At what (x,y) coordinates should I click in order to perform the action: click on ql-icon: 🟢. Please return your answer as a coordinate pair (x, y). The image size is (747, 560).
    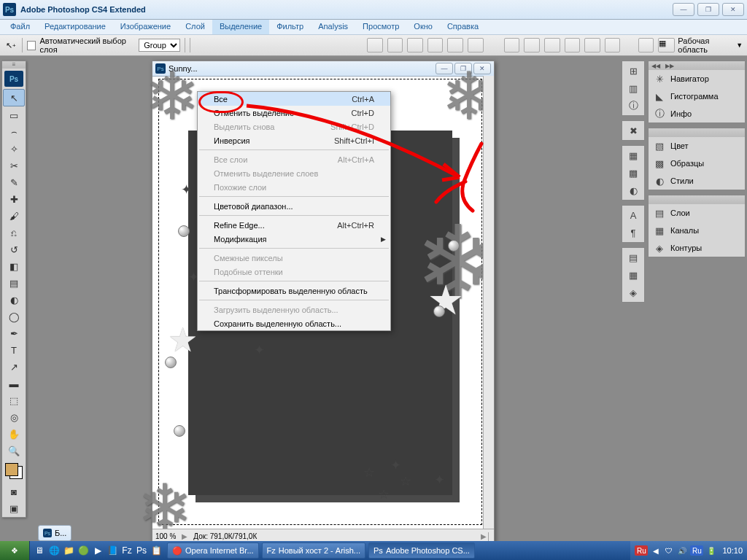
    Looking at the image, I should click on (83, 551).